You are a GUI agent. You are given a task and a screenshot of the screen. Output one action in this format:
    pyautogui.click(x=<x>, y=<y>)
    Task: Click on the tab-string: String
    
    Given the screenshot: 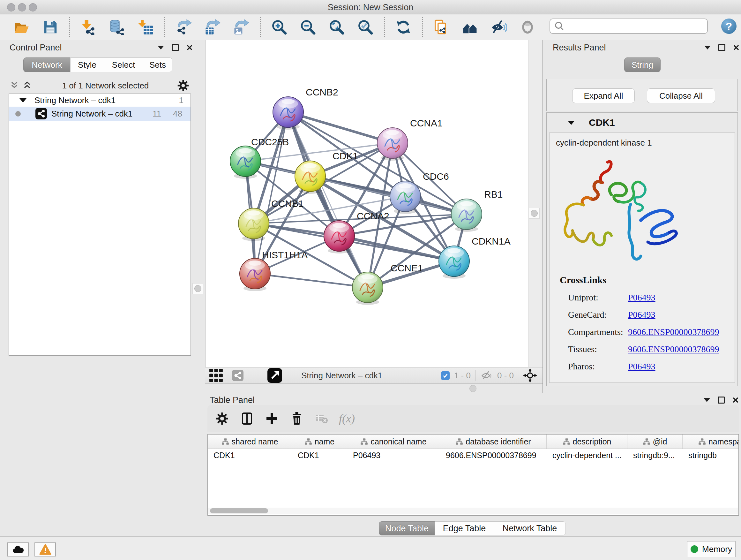 What is the action you would take?
    pyautogui.click(x=643, y=65)
    